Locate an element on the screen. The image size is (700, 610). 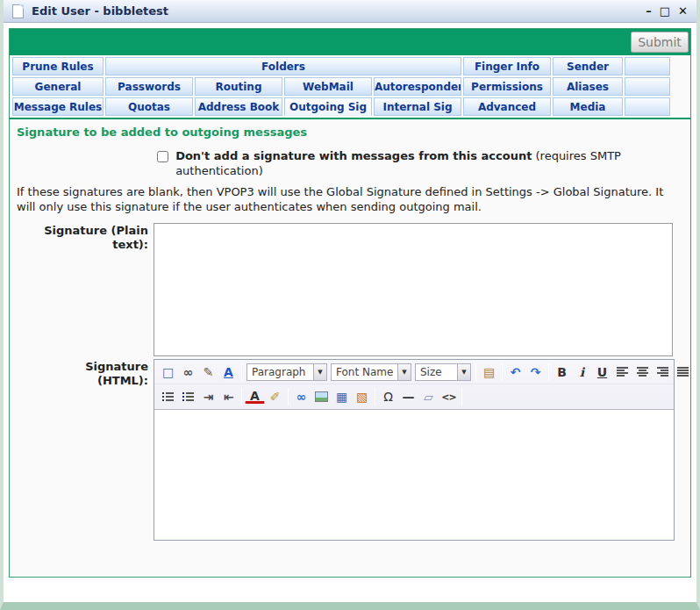
paste-from-word-icon: ▤ is located at coordinates (489, 372).